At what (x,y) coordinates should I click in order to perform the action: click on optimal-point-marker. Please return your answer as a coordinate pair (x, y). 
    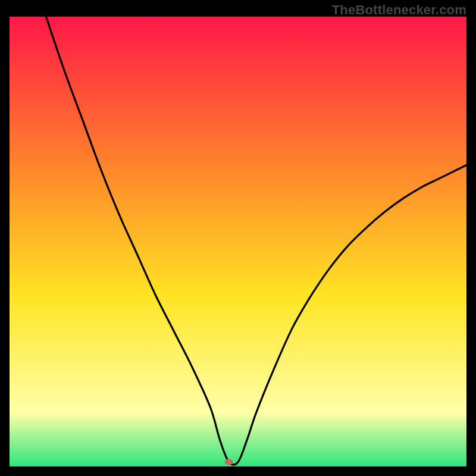
    Looking at the image, I should click on (229, 462).